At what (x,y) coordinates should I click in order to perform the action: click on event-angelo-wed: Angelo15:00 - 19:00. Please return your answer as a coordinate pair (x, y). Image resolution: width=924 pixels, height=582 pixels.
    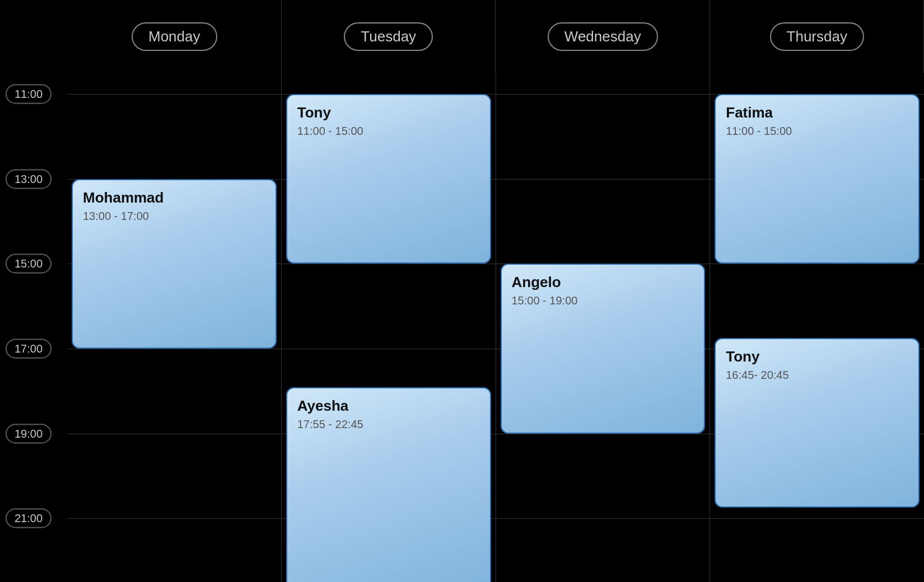
    Looking at the image, I should click on (603, 348).